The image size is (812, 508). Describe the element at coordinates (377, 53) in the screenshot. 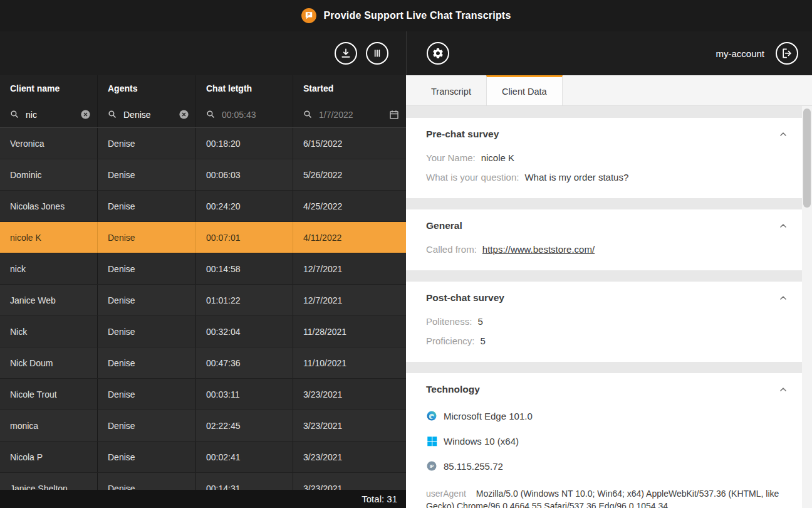

I see `columns-button` at that location.